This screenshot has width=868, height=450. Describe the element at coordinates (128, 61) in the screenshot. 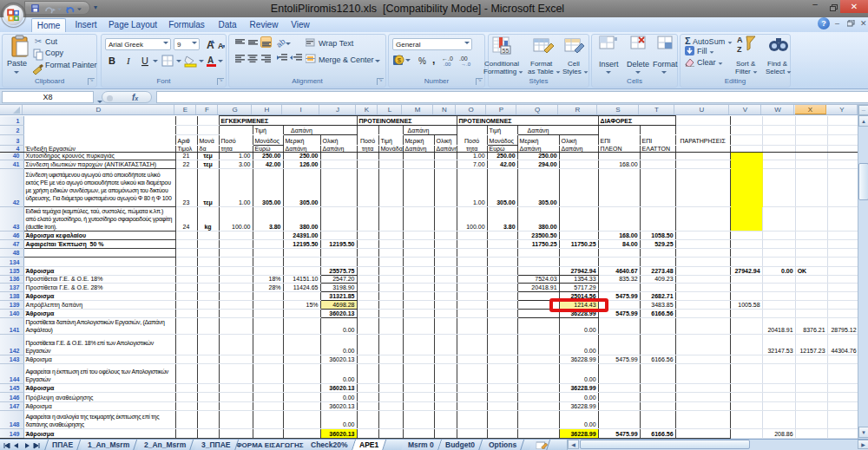

I see `svg-text: I` at that location.